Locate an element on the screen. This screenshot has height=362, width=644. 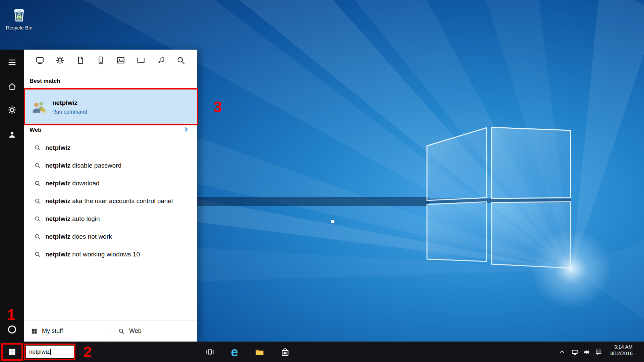
taskbar-search-input: netplwiz is located at coordinates (50, 352).